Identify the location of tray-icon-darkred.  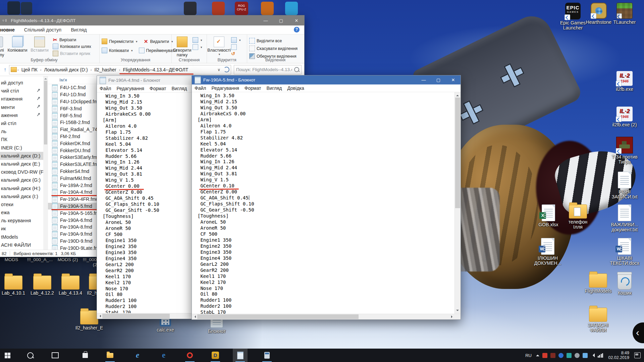
(553, 355).